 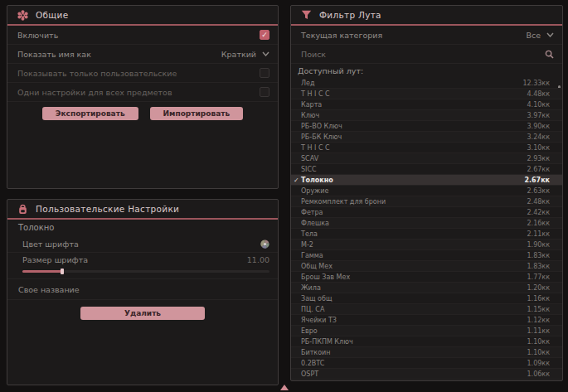 What do you see at coordinates (317, 181) in the screenshot?
I see `loot-item-name: Толокно` at bounding box center [317, 181].